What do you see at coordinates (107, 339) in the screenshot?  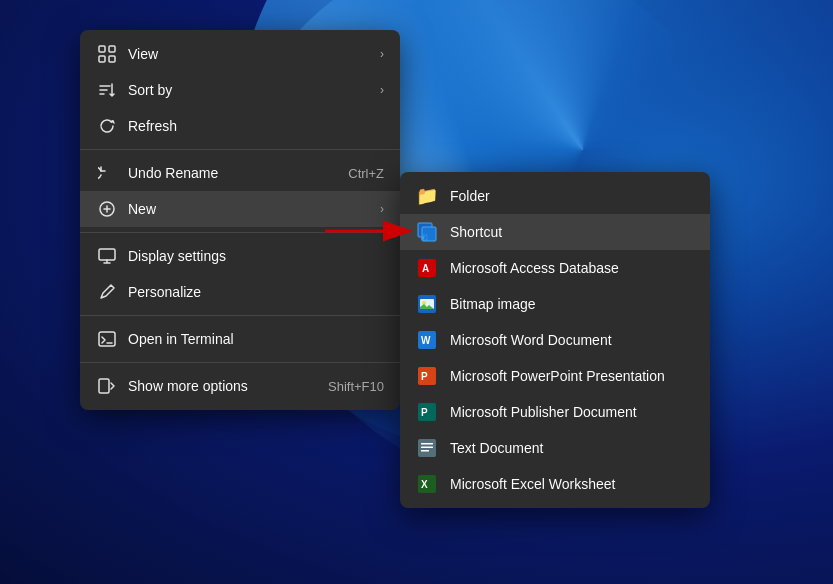 I see `terminal-icon` at bounding box center [107, 339].